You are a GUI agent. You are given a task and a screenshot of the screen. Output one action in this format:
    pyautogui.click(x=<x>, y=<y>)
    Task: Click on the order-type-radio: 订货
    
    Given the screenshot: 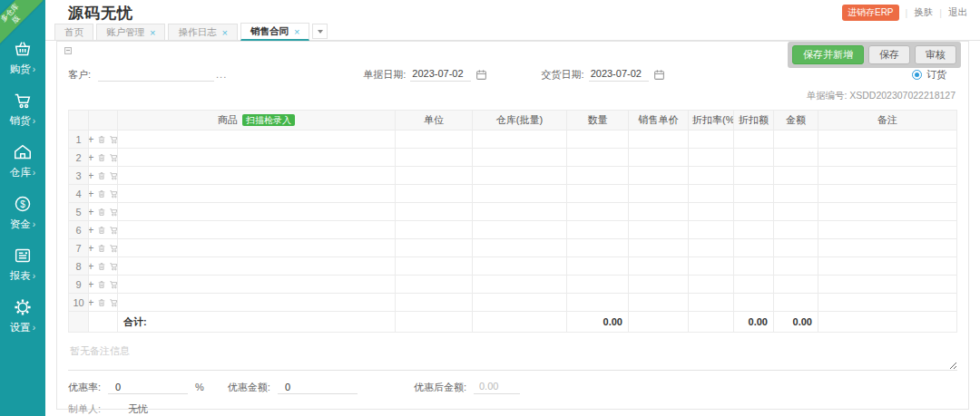 What is the action you would take?
    pyautogui.click(x=929, y=74)
    